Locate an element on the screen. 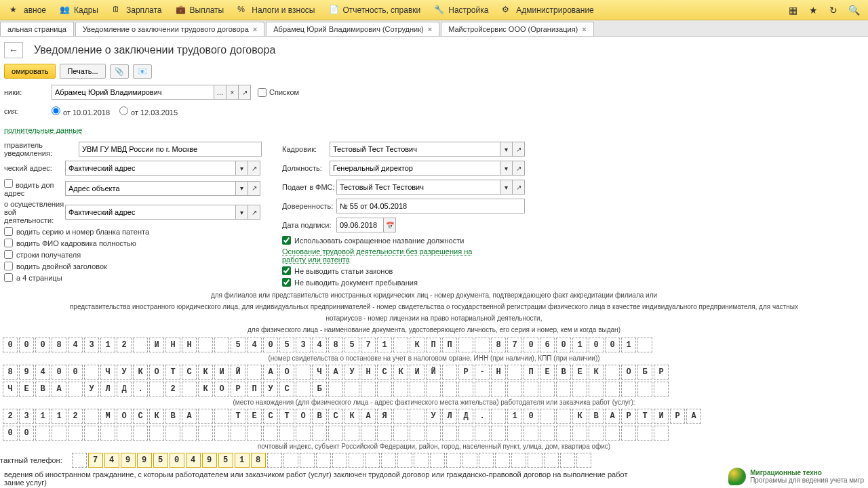  sender-input is located at coordinates (170, 149).